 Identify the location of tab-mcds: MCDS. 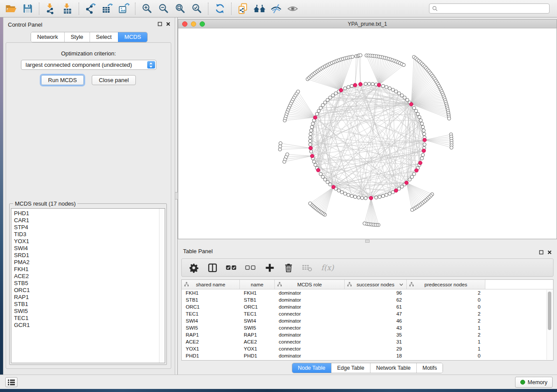
(133, 37).